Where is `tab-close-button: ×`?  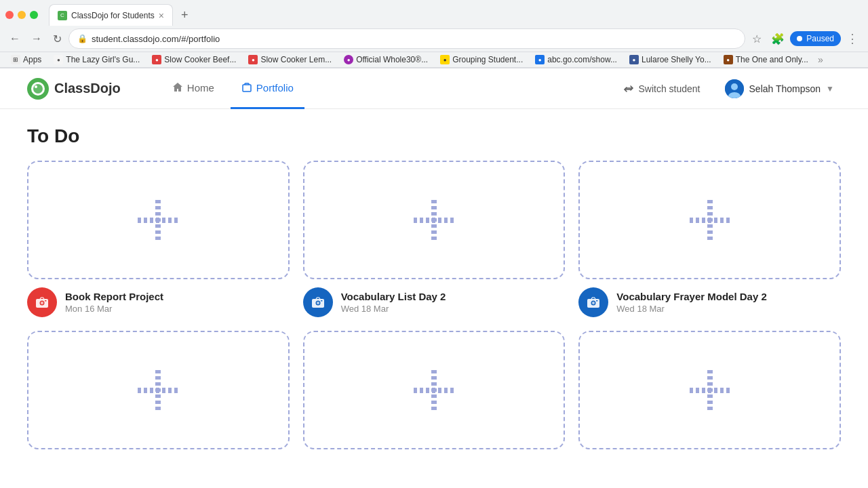
tab-close-button: × is located at coordinates (161, 16).